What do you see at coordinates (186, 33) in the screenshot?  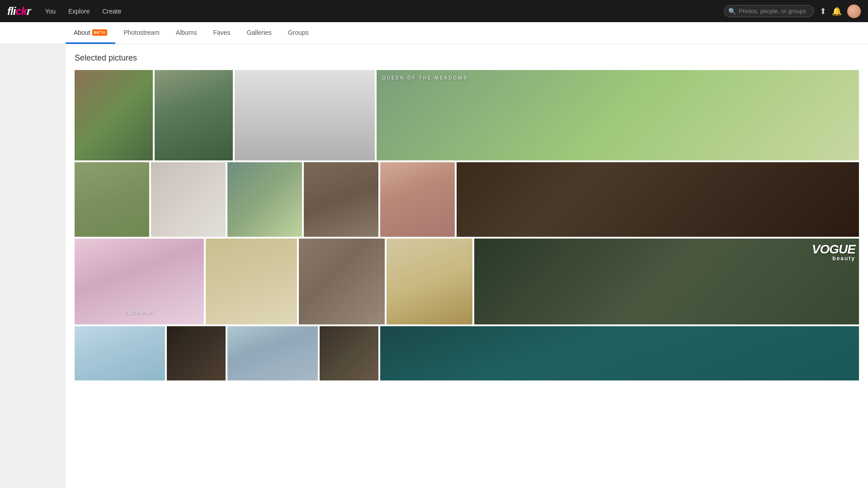 I see `subnav-albums: Albums` at bounding box center [186, 33].